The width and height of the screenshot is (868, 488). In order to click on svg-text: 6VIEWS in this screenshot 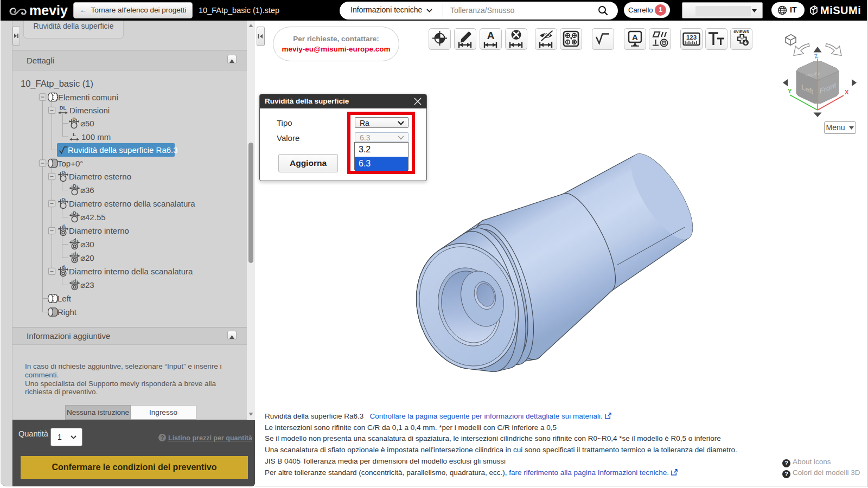, I will do `click(741, 31)`.